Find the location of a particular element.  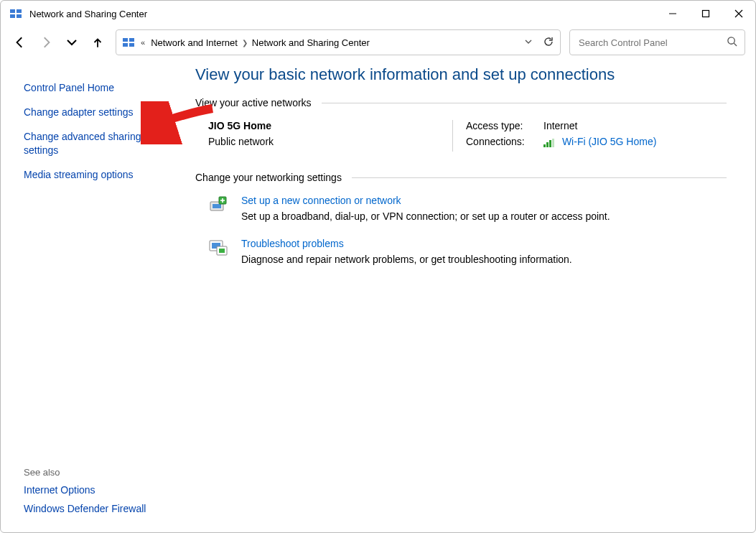

network-name: JIO 5G Home is located at coordinates (330, 126).